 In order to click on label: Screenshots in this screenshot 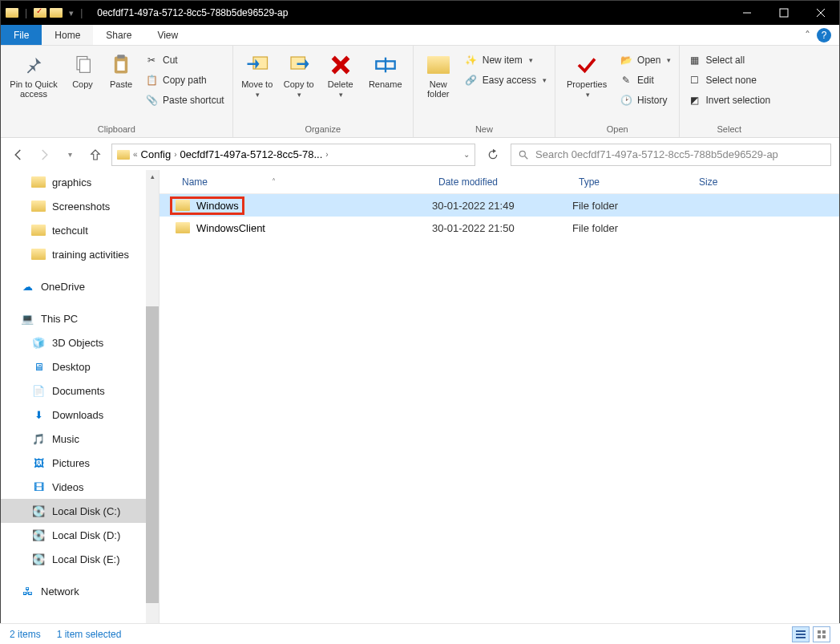, I will do `click(81, 207)`.